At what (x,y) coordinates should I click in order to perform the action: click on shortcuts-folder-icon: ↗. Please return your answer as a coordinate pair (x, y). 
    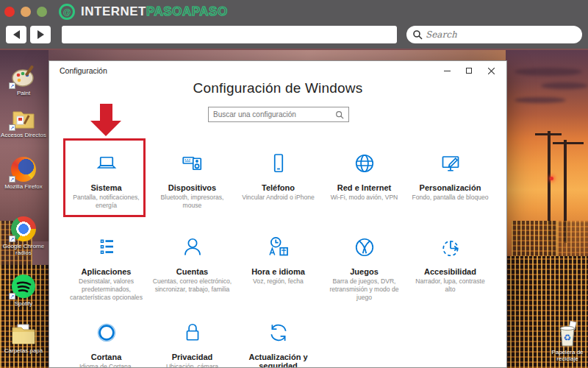
    Looking at the image, I should click on (24, 117).